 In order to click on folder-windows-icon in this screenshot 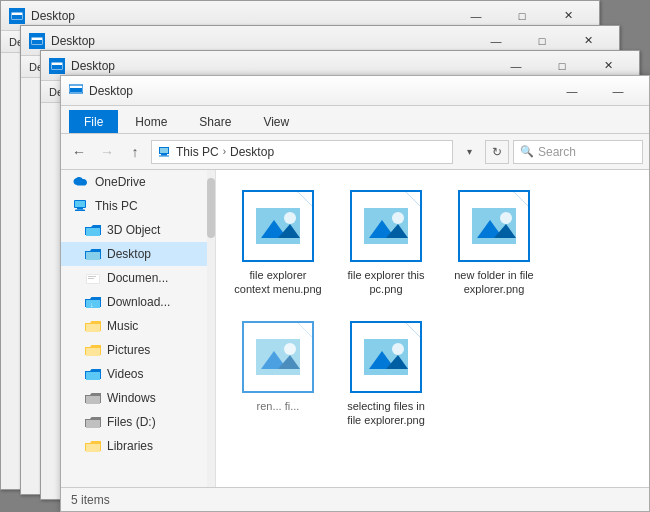, I will do `click(93, 398)`.